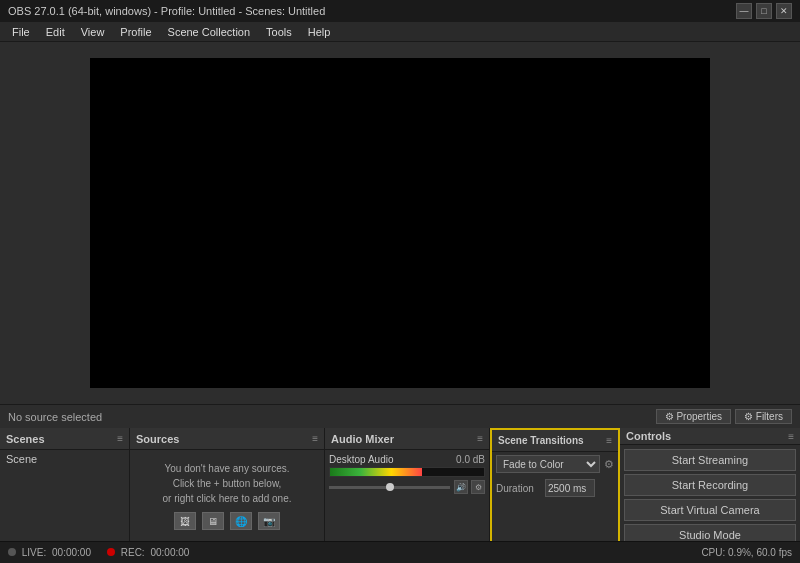  Describe the element at coordinates (764, 11) in the screenshot. I see `maximize-button: □` at that location.